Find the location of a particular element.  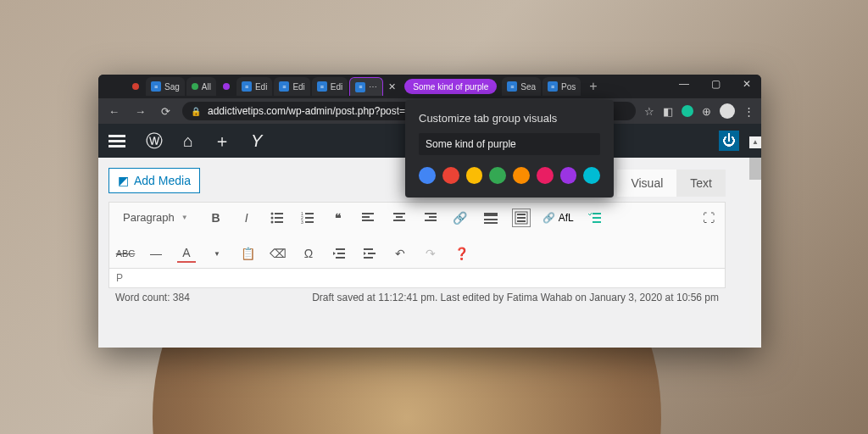

clear-formatting-button: ⌫ is located at coordinates (278, 253).